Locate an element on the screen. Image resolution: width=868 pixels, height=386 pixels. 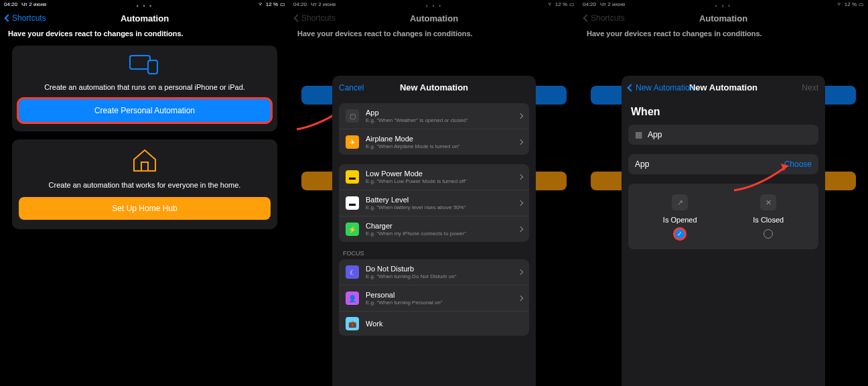
item-title: Battery Level is located at coordinates (442, 200).